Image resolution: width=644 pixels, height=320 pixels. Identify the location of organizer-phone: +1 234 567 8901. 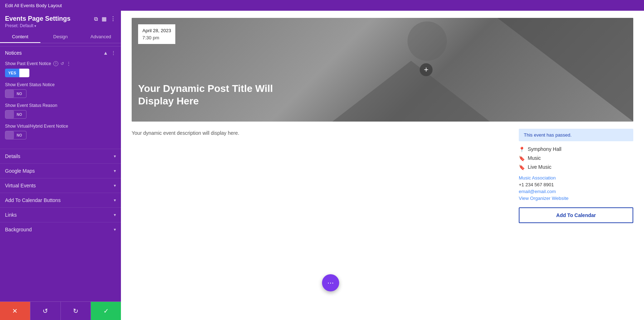
(576, 184).